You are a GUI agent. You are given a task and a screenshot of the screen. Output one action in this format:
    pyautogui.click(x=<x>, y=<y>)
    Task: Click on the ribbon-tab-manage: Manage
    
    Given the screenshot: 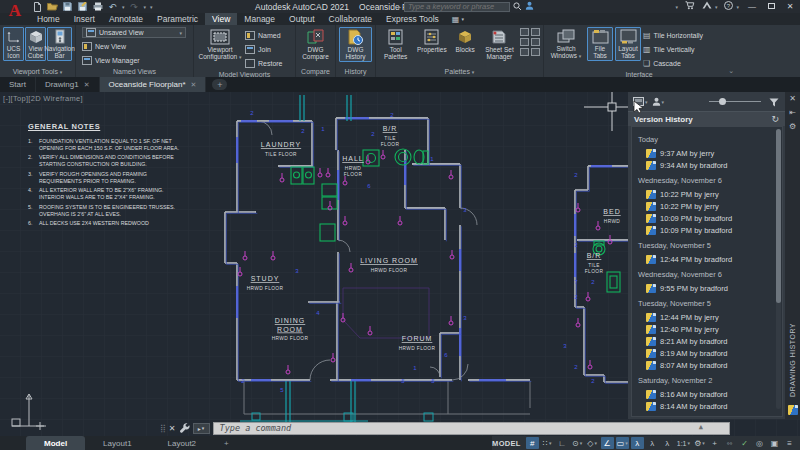 What is the action you would take?
    pyautogui.click(x=260, y=19)
    